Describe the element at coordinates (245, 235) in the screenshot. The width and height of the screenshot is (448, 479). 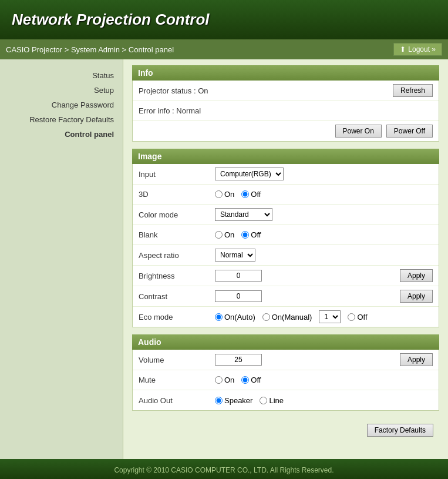
I see `blank-off-radio` at that location.